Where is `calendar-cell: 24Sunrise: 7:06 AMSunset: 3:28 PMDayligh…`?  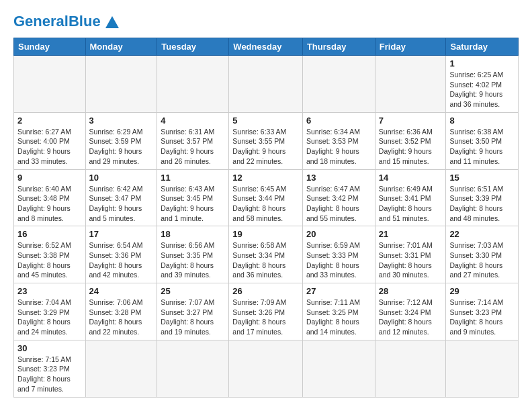 calendar-cell: 24Sunrise: 7:06 AMSunset: 3:28 PMDayligh… is located at coordinates (121, 312).